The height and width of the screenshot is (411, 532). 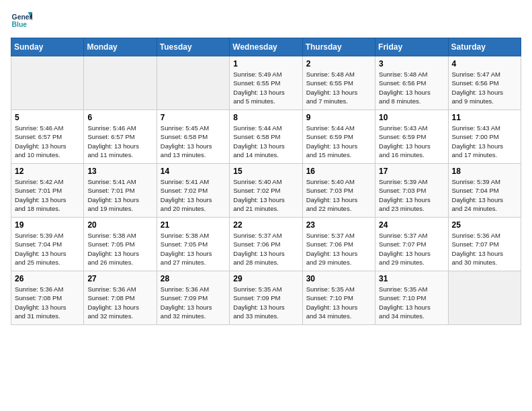 What do you see at coordinates (47, 225) in the screenshot?
I see `day-number: 19` at bounding box center [47, 225].